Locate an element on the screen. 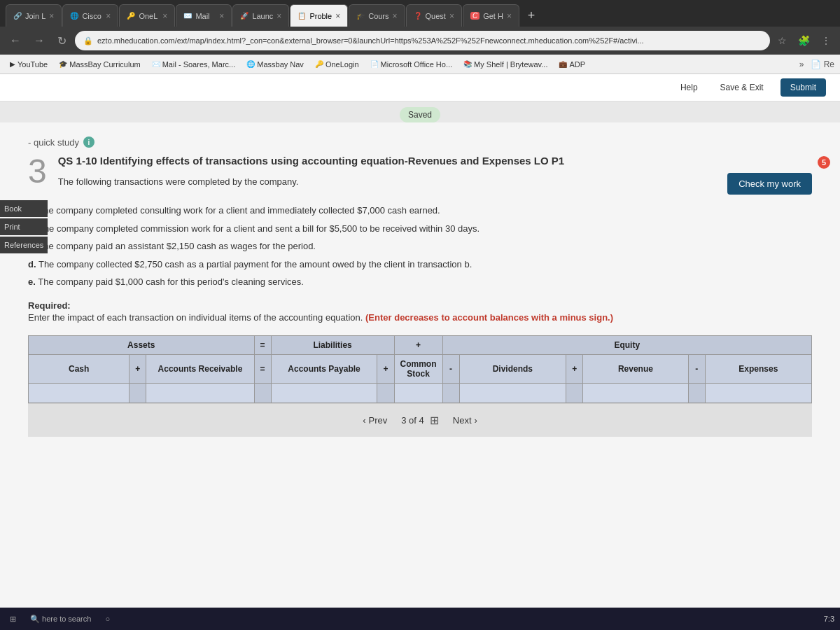  bookmark-mail-soares: ✉️ Mail - Soares, Marc... is located at coordinates (194, 64).